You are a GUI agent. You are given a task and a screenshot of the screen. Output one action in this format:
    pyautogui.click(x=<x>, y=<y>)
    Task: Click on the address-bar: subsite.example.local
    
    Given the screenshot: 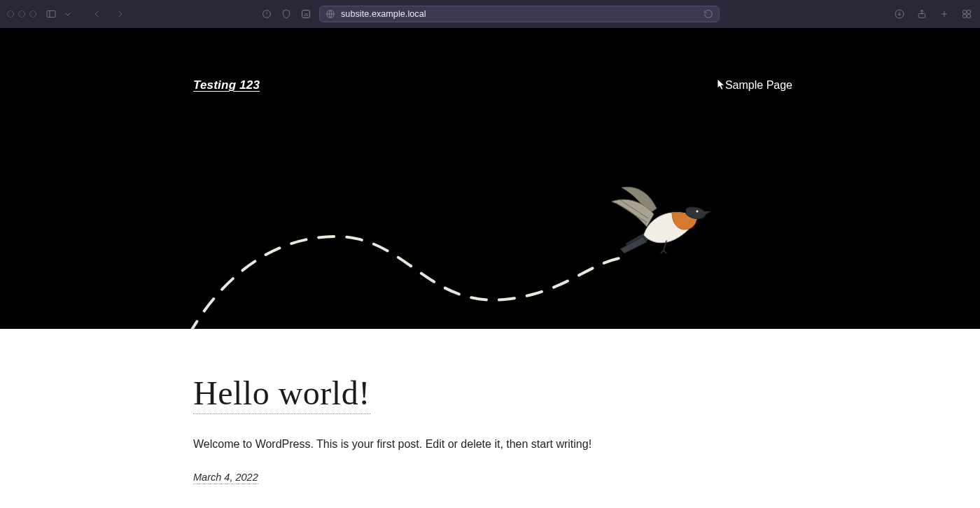 What is the action you would take?
    pyautogui.click(x=519, y=14)
    